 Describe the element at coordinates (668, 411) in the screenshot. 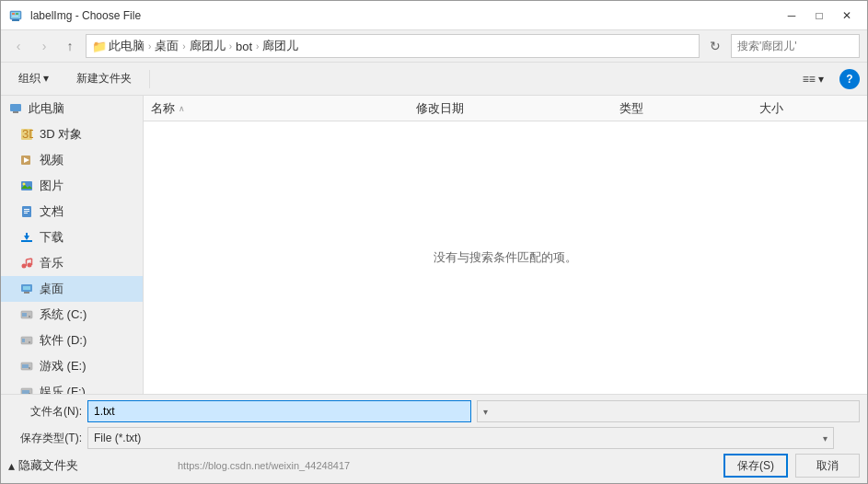

I see `filename-dropdown-button: ▾` at that location.